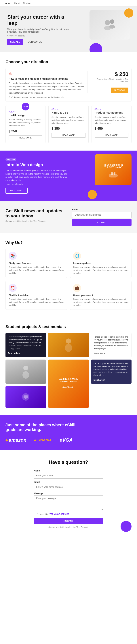  Describe the element at coordinates (68, 476) in the screenshot. I see `name-input` at that location.